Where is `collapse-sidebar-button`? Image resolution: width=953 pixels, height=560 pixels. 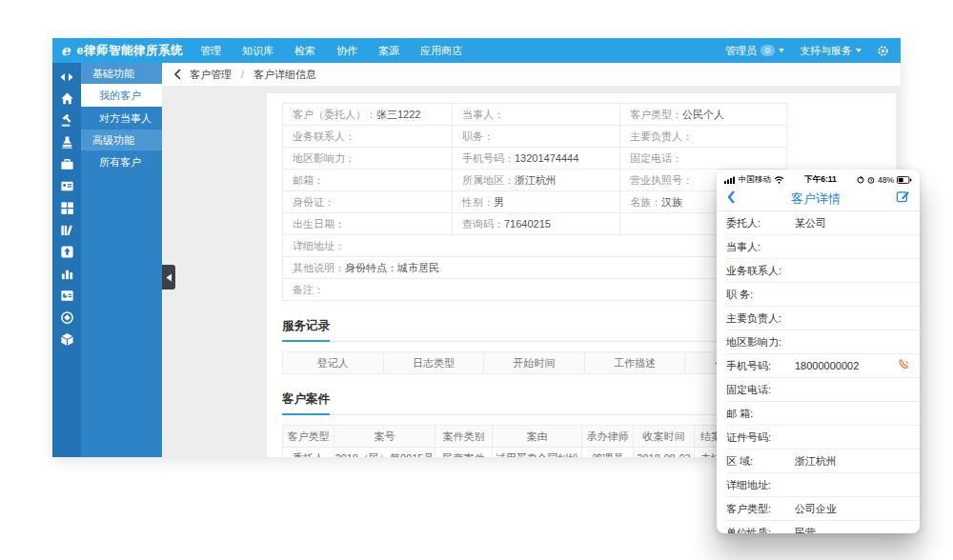
collapse-sidebar-button is located at coordinates (67, 76).